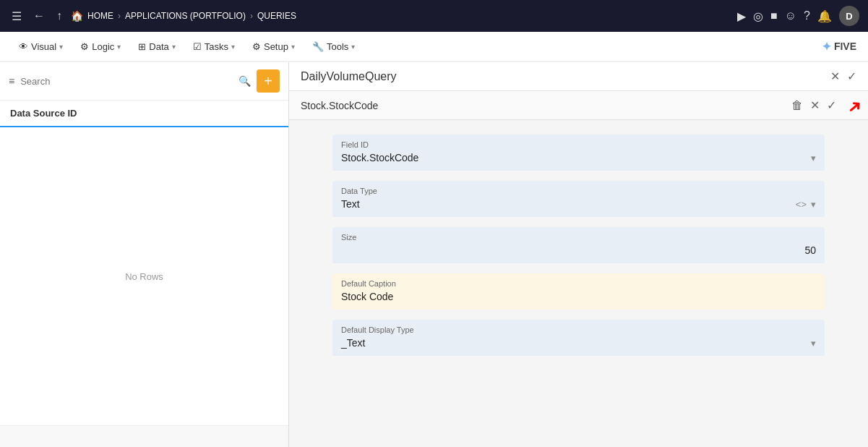  What do you see at coordinates (798, 16) in the screenshot?
I see `top-nav-actions: ▶ ◎ ■ ☺ ? 🔔 D` at bounding box center [798, 16].